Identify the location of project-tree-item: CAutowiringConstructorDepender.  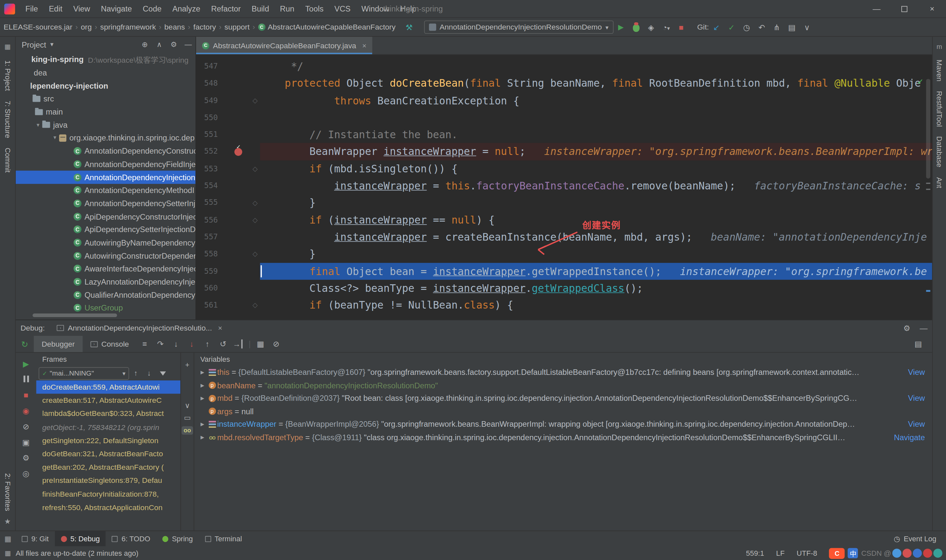
(106, 256).